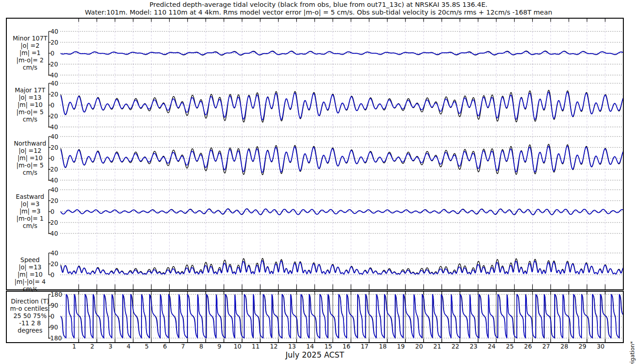 Image resolution: width=637 pixels, height=364 pixels. Describe the element at coordinates (30, 301) in the screenshot. I see `panel-label-line: Direction (T)` at that location.